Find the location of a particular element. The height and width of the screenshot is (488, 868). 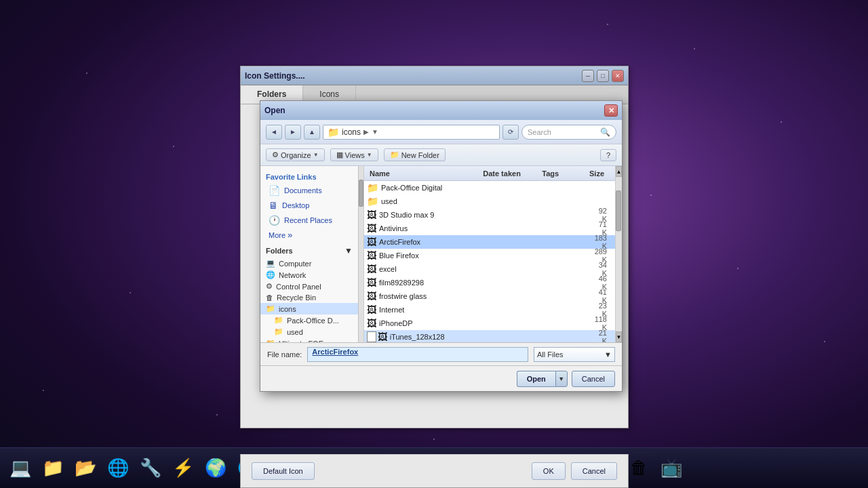

file-name: 3D Studio max 9 is located at coordinates (435, 215).